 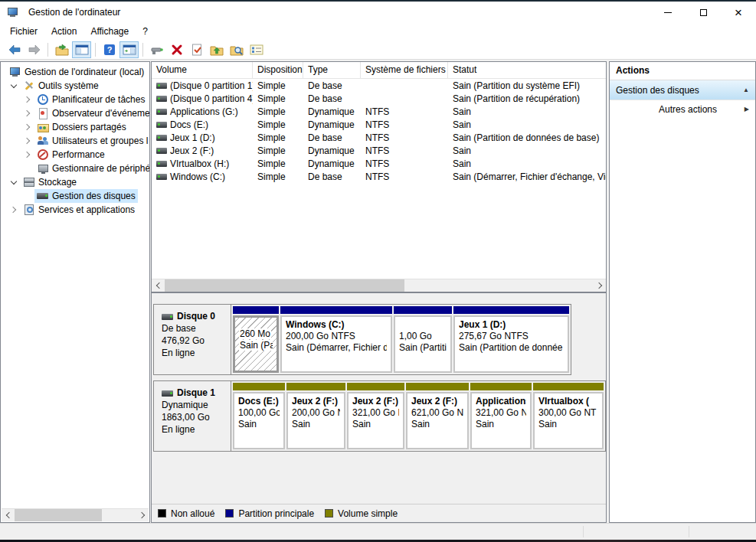 I want to click on table-row: (Disque 0 partition 1) Simple De base Sa…, so click(x=378, y=86).